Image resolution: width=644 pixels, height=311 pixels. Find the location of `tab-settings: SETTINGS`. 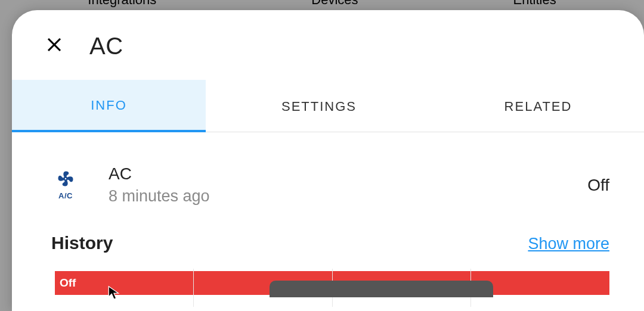

tab-settings: SETTINGS is located at coordinates (319, 106).